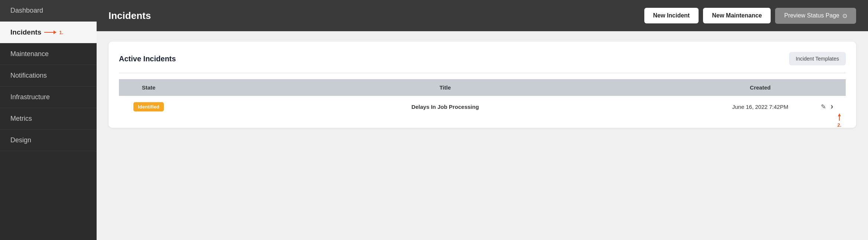 Image resolution: width=868 pixels, height=240 pixels. Describe the element at coordinates (149, 107) in the screenshot. I see `status-badge: Identified` at that location.